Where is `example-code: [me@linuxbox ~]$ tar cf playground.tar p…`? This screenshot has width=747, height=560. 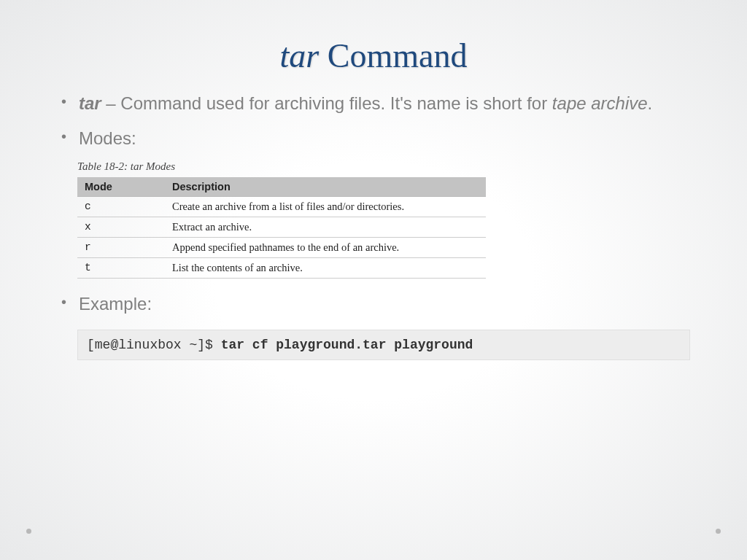
example-code: [me@linuxbox ~]$ tar cf playground.tar p… is located at coordinates (384, 345).